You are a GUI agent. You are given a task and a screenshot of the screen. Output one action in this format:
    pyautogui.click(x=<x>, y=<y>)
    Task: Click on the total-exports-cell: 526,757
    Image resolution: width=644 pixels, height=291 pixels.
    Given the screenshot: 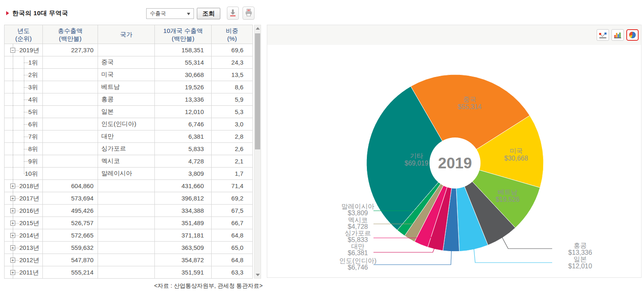 What is the action you would take?
    pyautogui.click(x=70, y=223)
    